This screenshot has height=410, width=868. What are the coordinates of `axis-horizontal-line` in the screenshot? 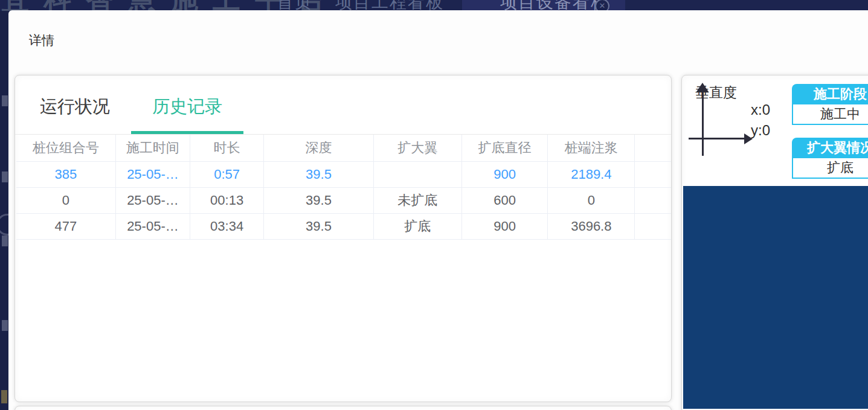 It's located at (717, 139).